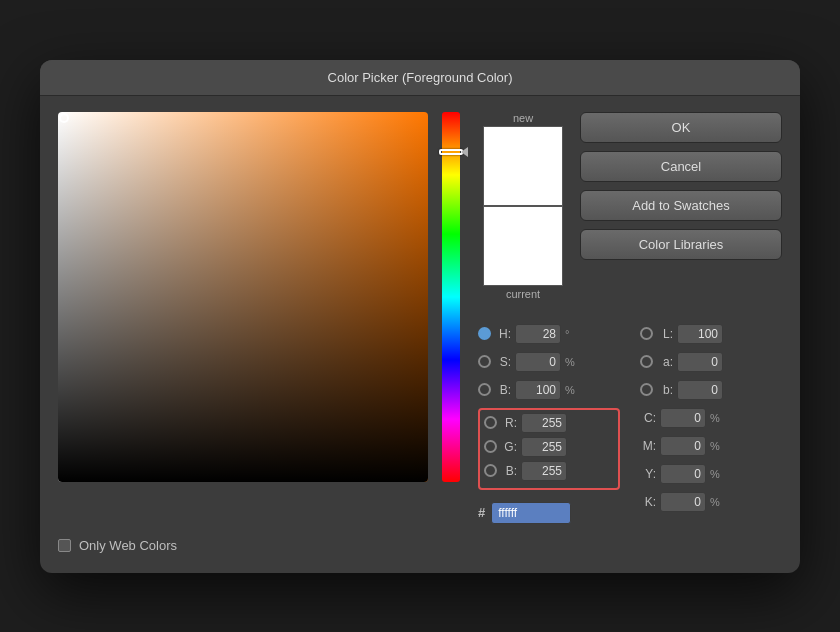 The image size is (840, 632). Describe the element at coordinates (711, 390) in the screenshot. I see `b-row: b:` at that location.